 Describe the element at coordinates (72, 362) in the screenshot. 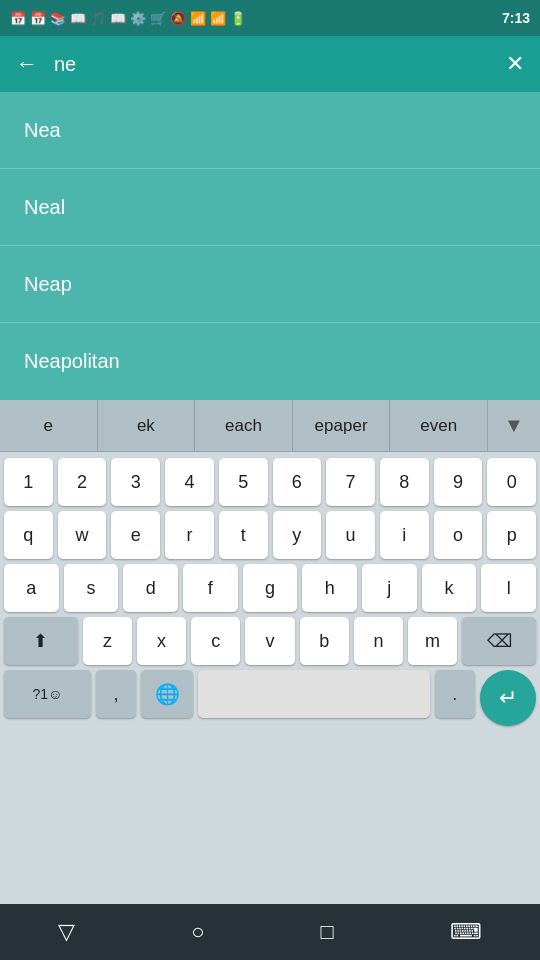

I see `suggestion-text-neapolitan: Neapolitan` at that location.